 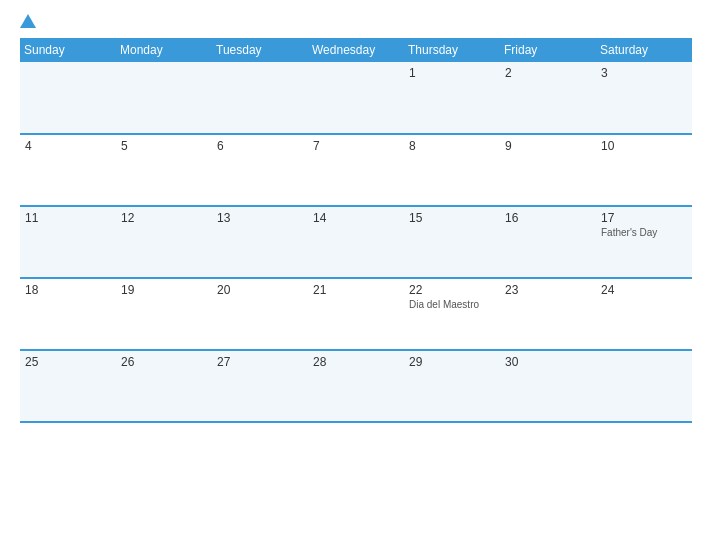 What do you see at coordinates (260, 50) in the screenshot?
I see `weekday-header: Tuesday` at bounding box center [260, 50].